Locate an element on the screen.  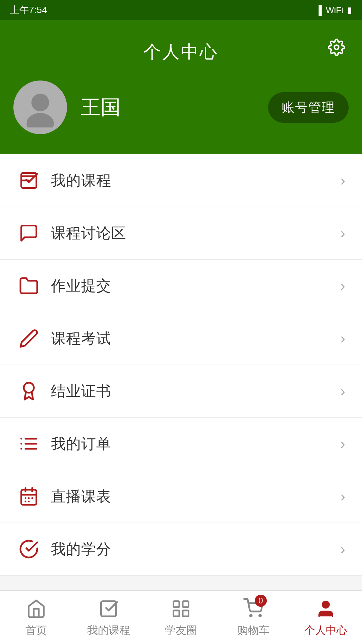
credits-chevron: › is located at coordinates (343, 549).